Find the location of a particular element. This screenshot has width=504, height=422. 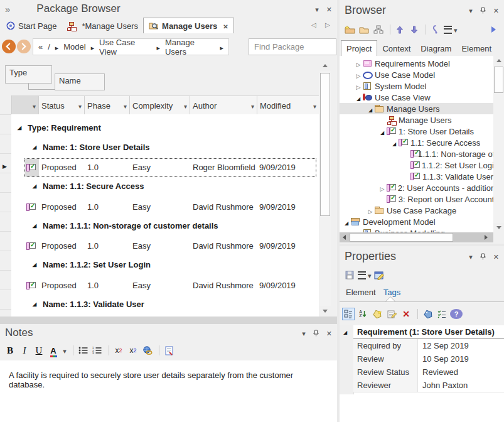

tree-item-development-model: Development Model is located at coordinates (417, 222).